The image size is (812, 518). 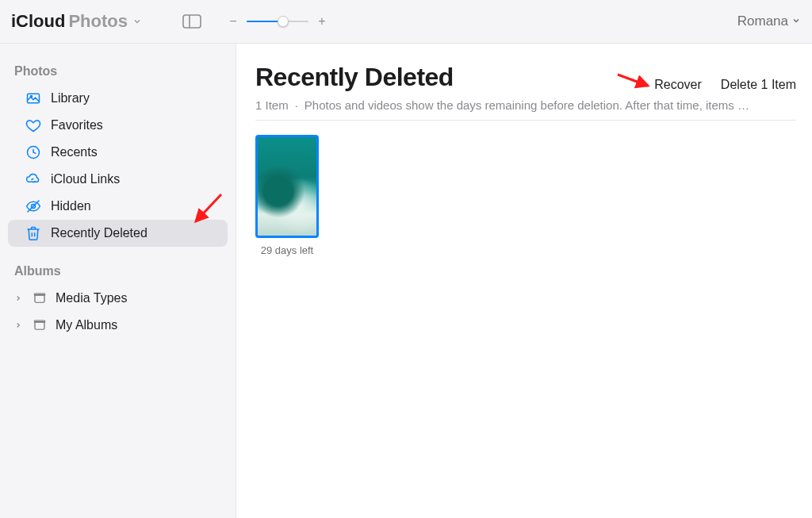 I want to click on sidebar-item-label: Favorites, so click(x=77, y=125).